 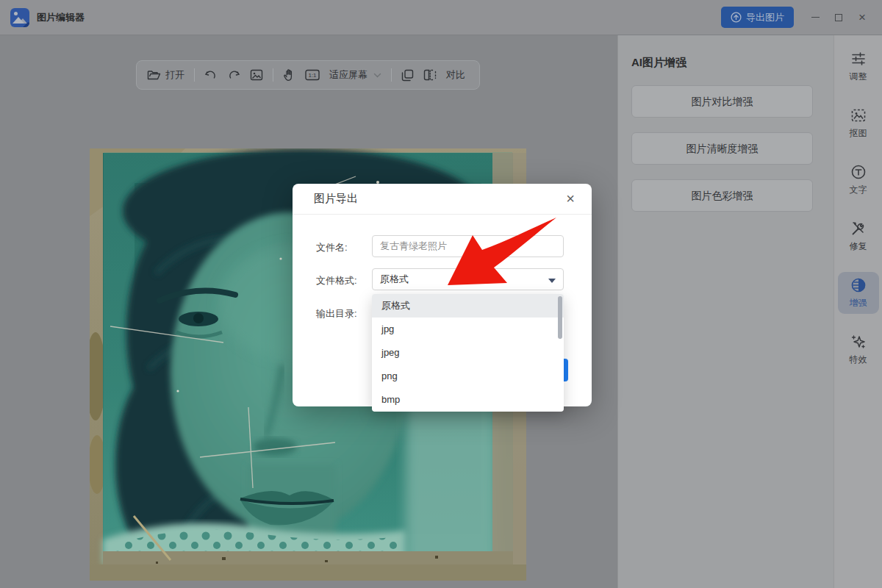 What do you see at coordinates (337, 281) in the screenshot?
I see `format-label: 文件格式:` at bounding box center [337, 281].